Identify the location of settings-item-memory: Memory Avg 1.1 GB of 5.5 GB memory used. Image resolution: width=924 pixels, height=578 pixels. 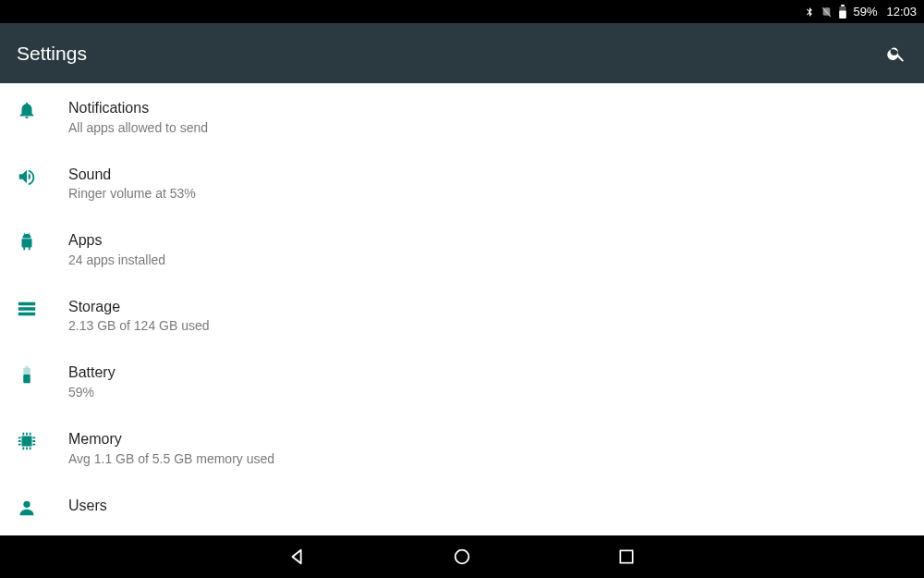
(462, 448).